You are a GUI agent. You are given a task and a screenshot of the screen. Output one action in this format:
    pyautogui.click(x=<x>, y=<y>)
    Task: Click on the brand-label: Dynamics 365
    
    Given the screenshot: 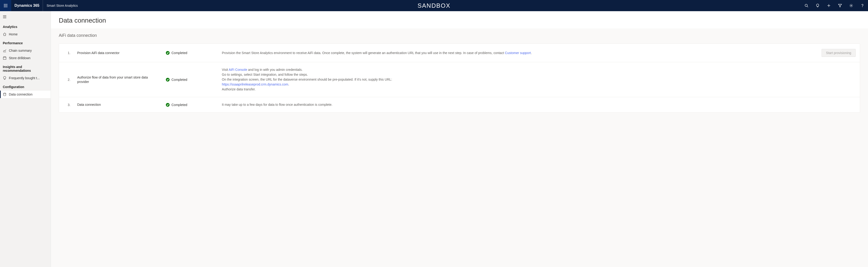 What is the action you would take?
    pyautogui.click(x=27, y=5)
    